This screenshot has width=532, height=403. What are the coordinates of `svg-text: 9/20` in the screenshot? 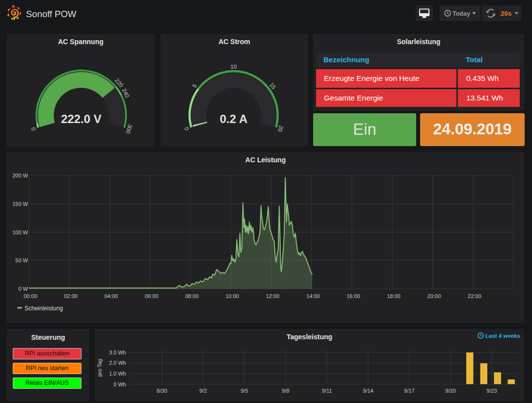 It's located at (451, 391).